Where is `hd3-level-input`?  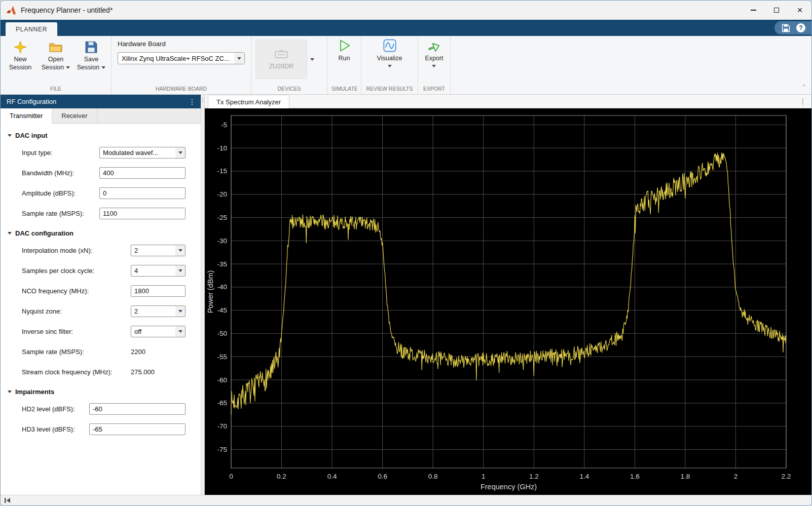 hd3-level-input is located at coordinates (137, 430).